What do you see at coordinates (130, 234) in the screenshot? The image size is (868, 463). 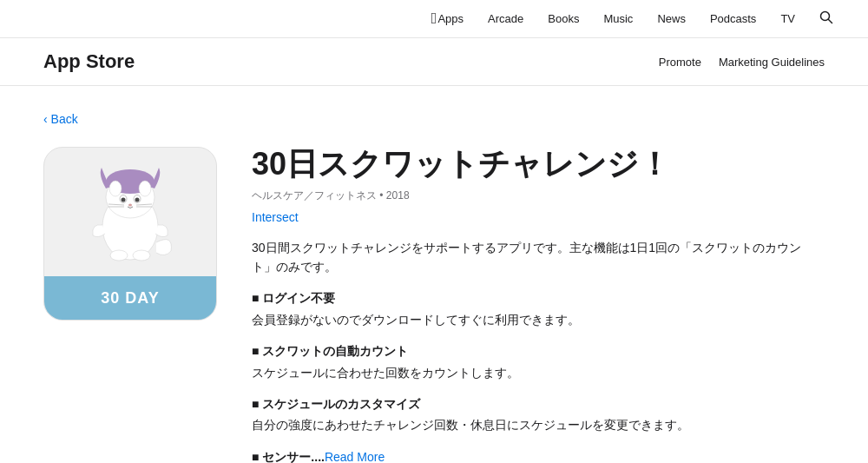 I see `app-icon: 30 DAY` at bounding box center [130, 234].